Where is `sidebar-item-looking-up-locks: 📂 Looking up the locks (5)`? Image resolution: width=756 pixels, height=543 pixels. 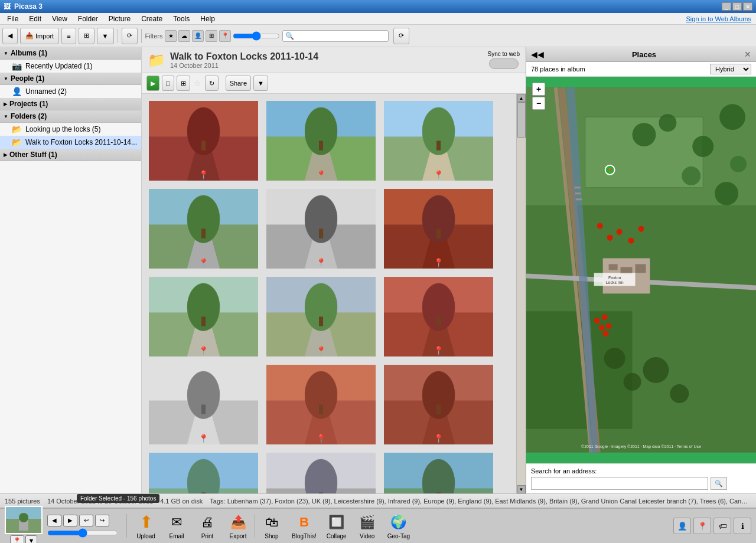 sidebar-item-looking-up-locks: 📂 Looking up the locks (5) is located at coordinates (71, 129).